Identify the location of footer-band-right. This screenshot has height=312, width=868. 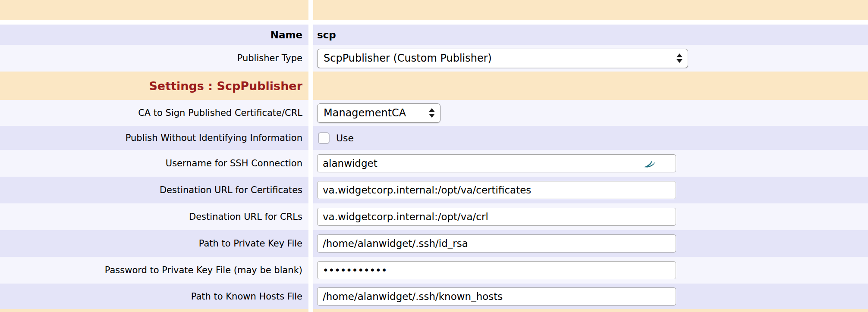
(591, 310).